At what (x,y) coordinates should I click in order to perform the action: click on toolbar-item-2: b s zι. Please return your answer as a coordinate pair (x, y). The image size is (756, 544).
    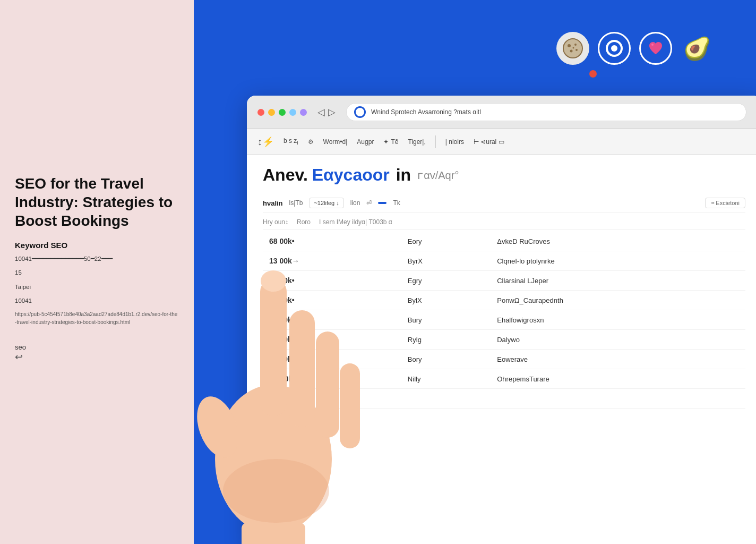
    Looking at the image, I should click on (291, 141).